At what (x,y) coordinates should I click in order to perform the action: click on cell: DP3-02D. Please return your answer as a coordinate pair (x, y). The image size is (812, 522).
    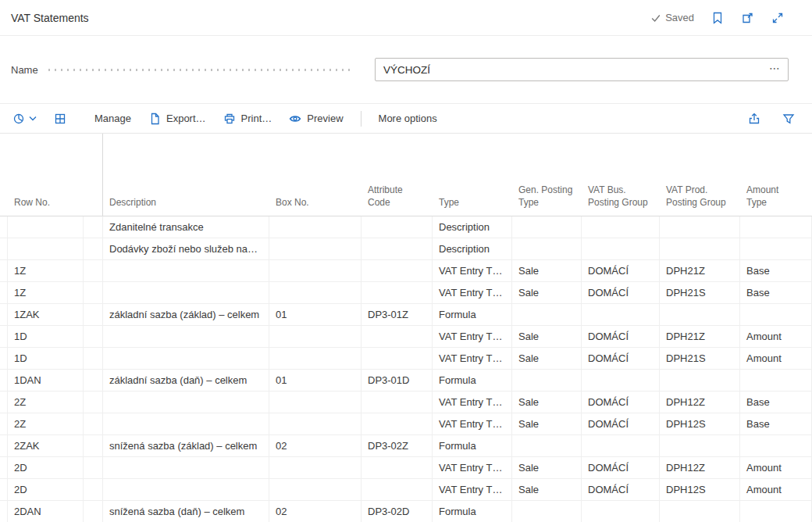
    Looking at the image, I should click on (397, 511).